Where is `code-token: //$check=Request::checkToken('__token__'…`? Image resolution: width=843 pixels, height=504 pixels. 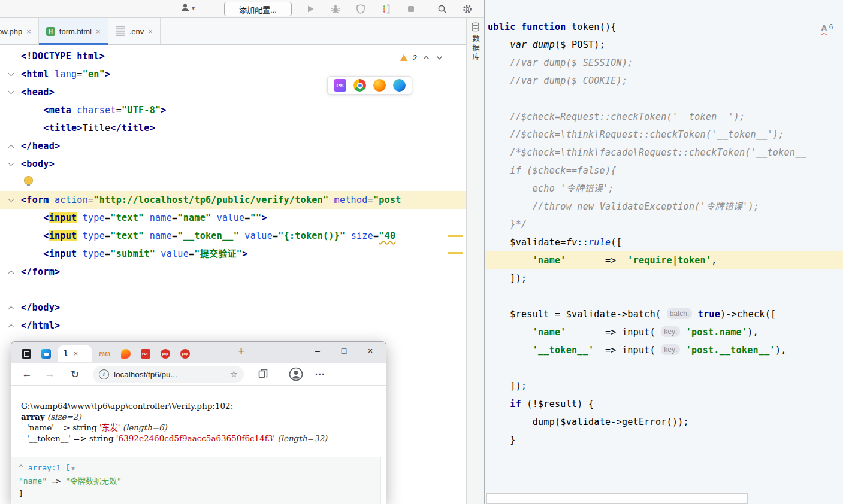
code-token: //$check=Request::checkToken('__token__'… is located at coordinates (627, 117).